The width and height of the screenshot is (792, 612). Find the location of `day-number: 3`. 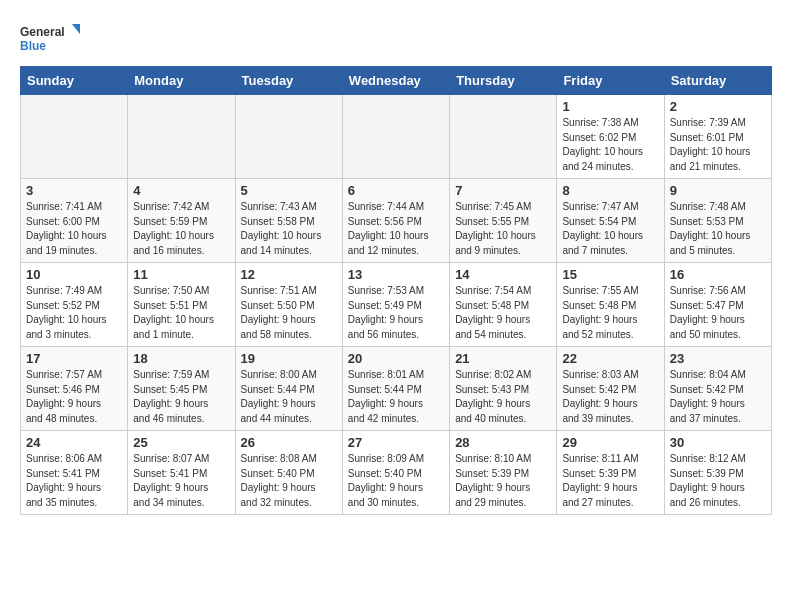

day-number: 3 is located at coordinates (74, 190).